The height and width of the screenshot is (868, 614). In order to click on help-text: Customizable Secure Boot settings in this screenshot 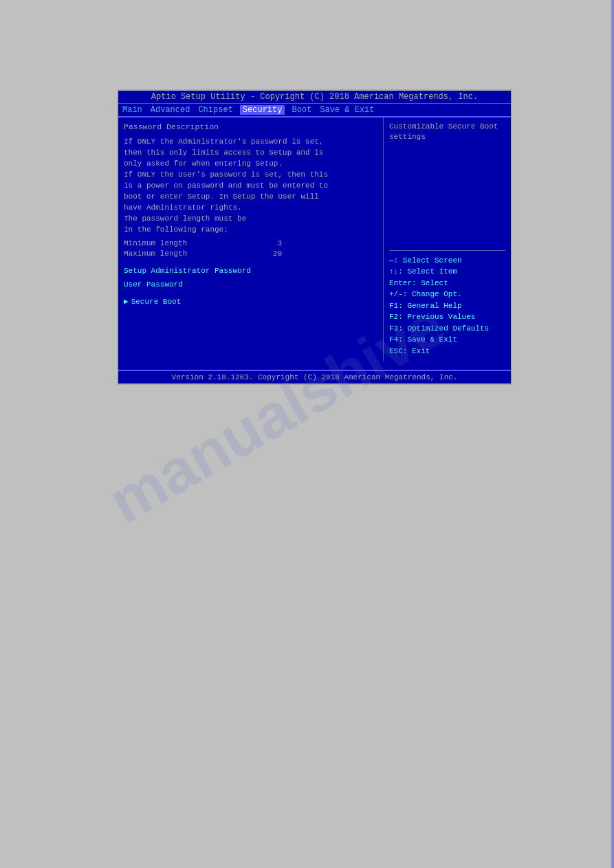, I will do `click(447, 184)`.